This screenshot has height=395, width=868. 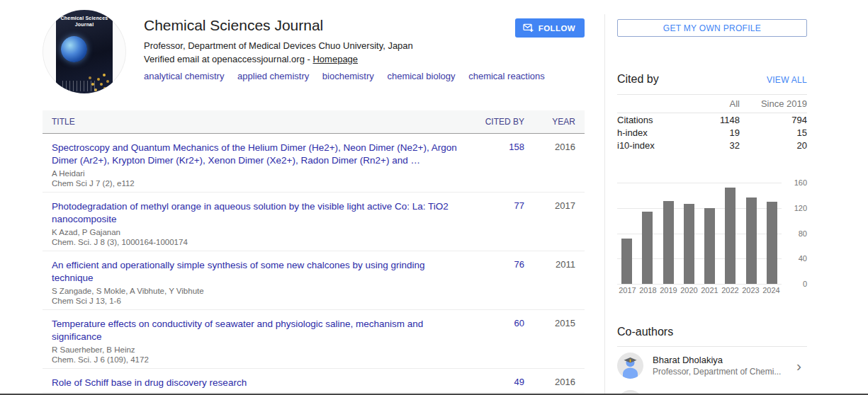 I want to click on homepage-link: Homepage, so click(x=335, y=59).